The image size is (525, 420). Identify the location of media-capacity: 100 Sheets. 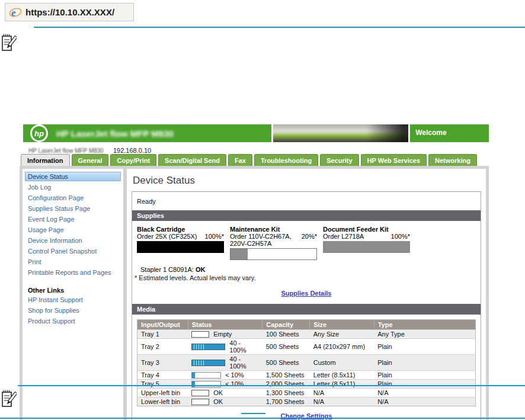
(286, 334).